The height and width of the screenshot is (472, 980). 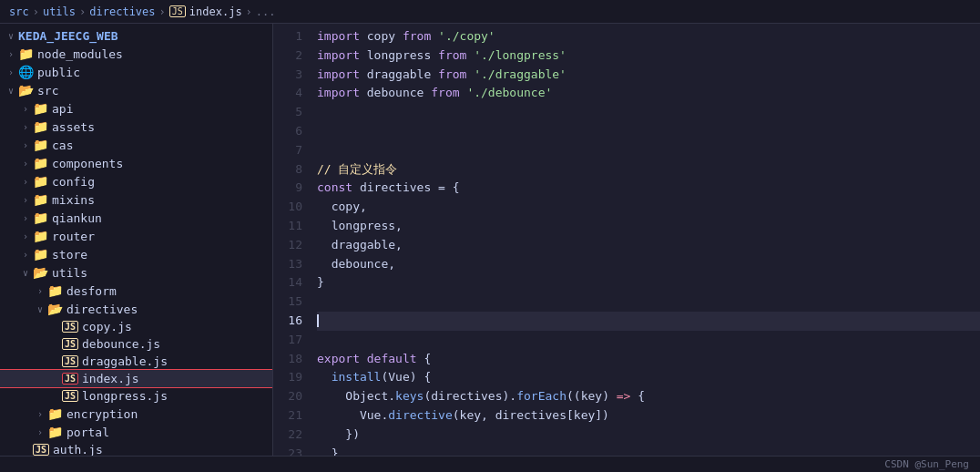 I want to click on sidebar-item-node-modules: › 📁 node_modules, so click(x=137, y=54).